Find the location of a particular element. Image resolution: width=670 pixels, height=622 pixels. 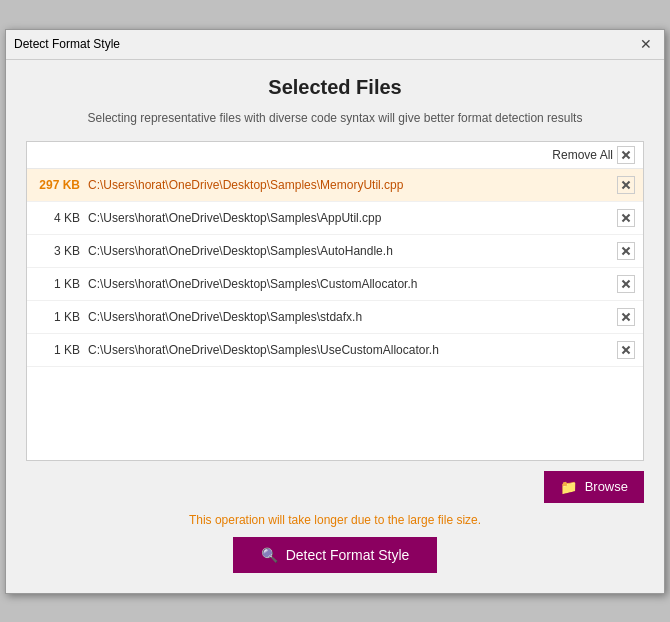

file-size: 4 KB is located at coordinates (58, 218).